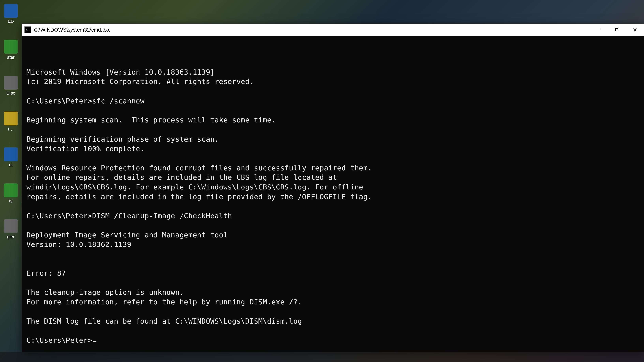 This screenshot has height=362, width=644. I want to click on desktop-icon-label: ut, so click(11, 165).